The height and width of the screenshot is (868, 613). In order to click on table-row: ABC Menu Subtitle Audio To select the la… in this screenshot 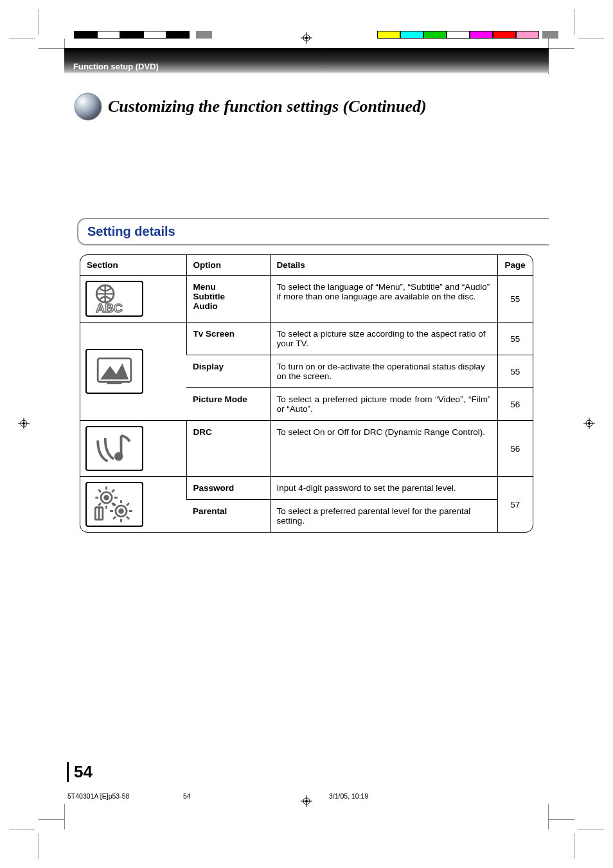, I will do `click(306, 299)`.